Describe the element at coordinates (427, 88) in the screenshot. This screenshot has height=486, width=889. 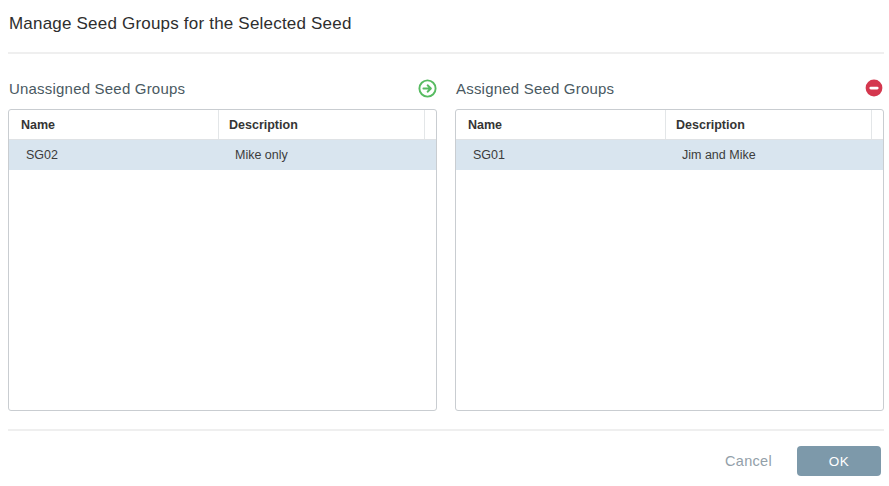
I see `assign-button` at that location.